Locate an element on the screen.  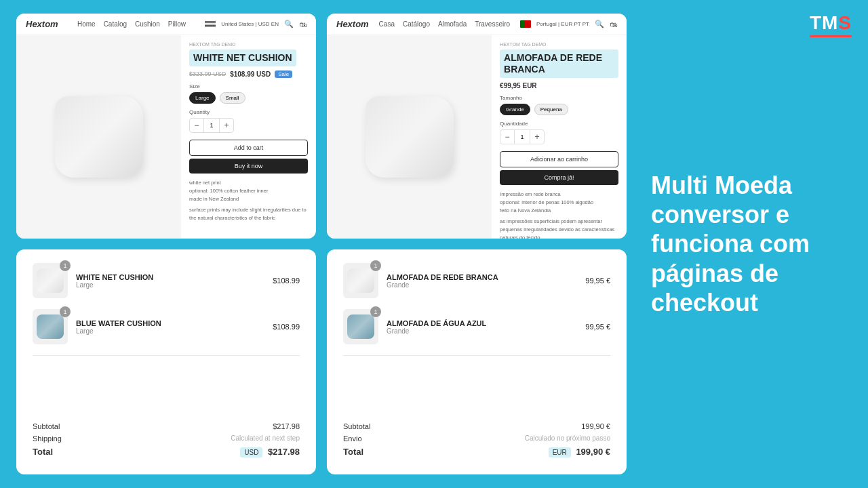
product-title-pt: ALMOFADA DE REDE BRANCA is located at coordinates (559, 64).